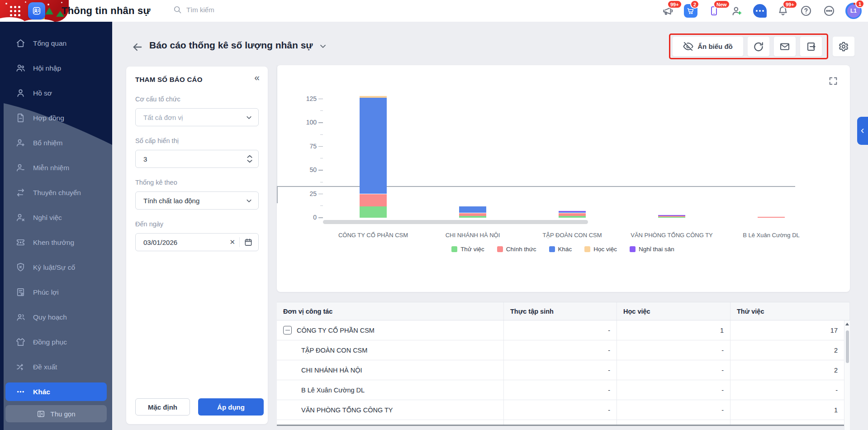 This screenshot has height=430, width=868. Describe the element at coordinates (563, 249) in the screenshot. I see `chart-legend: Thử việcChính thứcKhácHọc việcNghỉ thai …` at that location.